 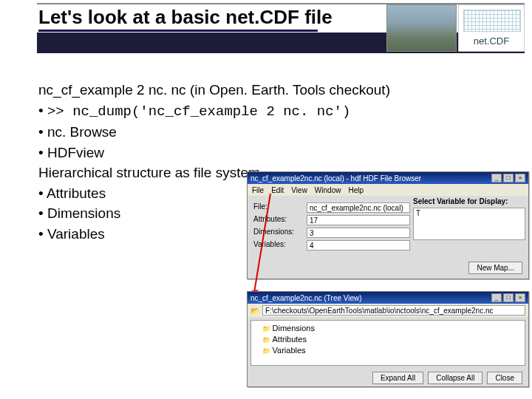 What do you see at coordinates (328, 191) in the screenshot?
I see `menu-window: Window` at bounding box center [328, 191].